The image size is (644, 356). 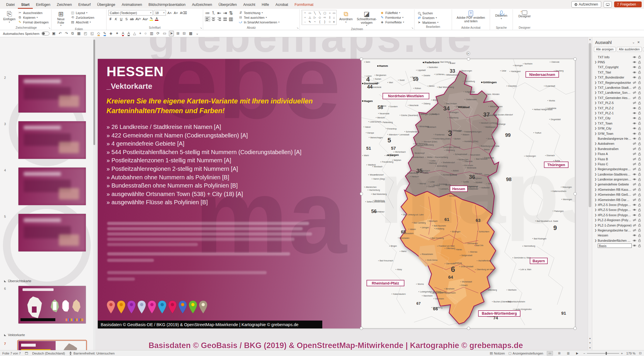 I want to click on resize-handle-w, so click(x=361, y=194).